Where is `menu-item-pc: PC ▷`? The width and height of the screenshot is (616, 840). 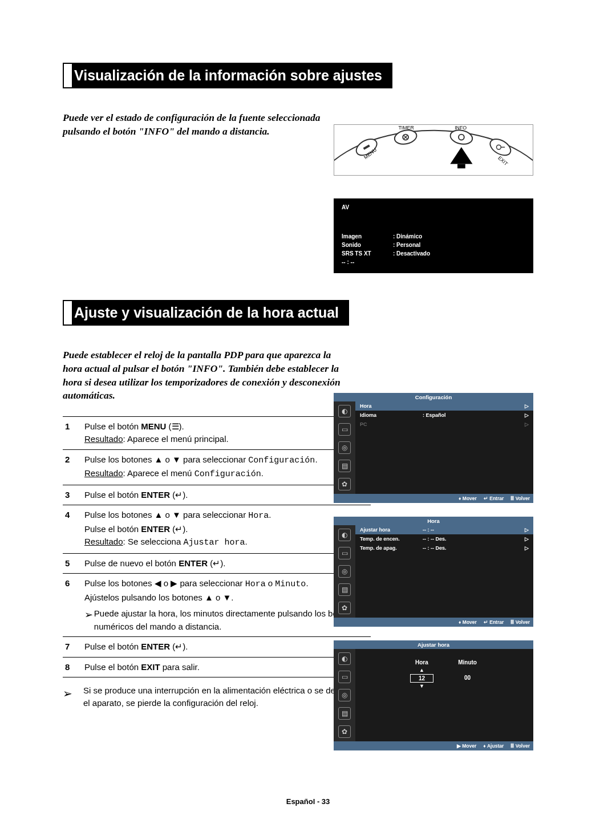 menu-item-pc: PC ▷ is located at coordinates (444, 424).